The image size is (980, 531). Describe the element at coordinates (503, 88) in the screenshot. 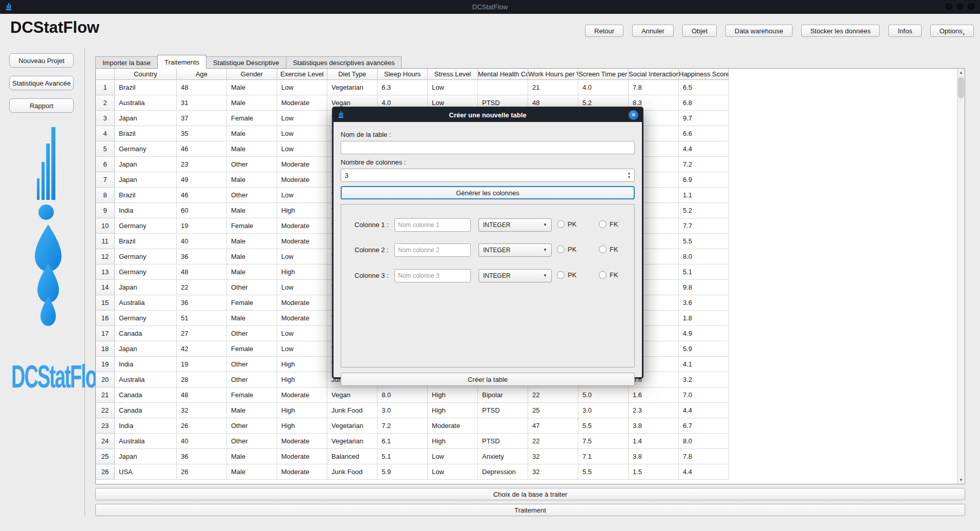

I see `table-cell` at that location.